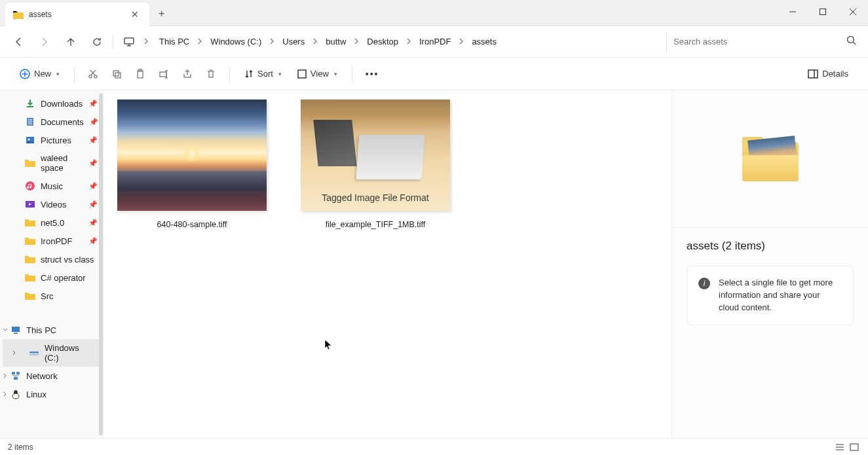 This screenshot has height=455, width=868. I want to click on download-icon, so click(30, 103).